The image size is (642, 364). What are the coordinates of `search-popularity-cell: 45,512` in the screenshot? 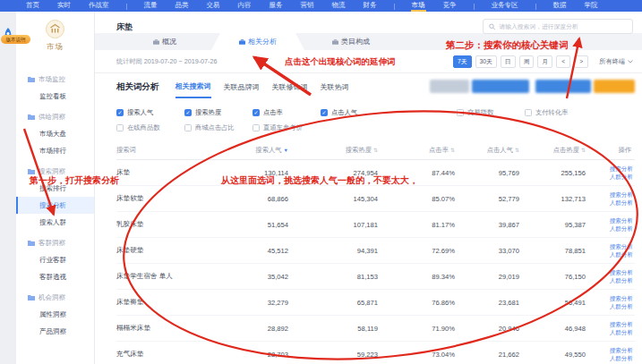 It's located at (252, 250).